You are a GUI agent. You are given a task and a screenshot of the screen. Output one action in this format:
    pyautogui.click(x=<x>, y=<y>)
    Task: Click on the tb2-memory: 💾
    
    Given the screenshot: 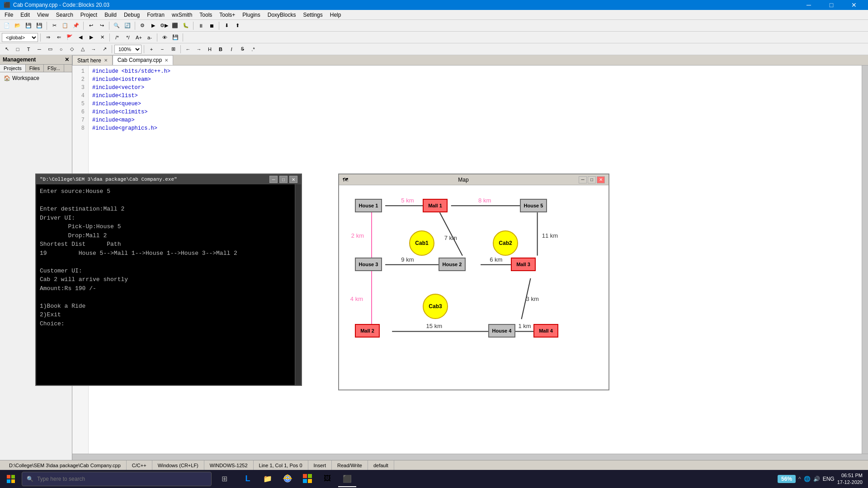 What is the action you would take?
    pyautogui.click(x=175, y=38)
    